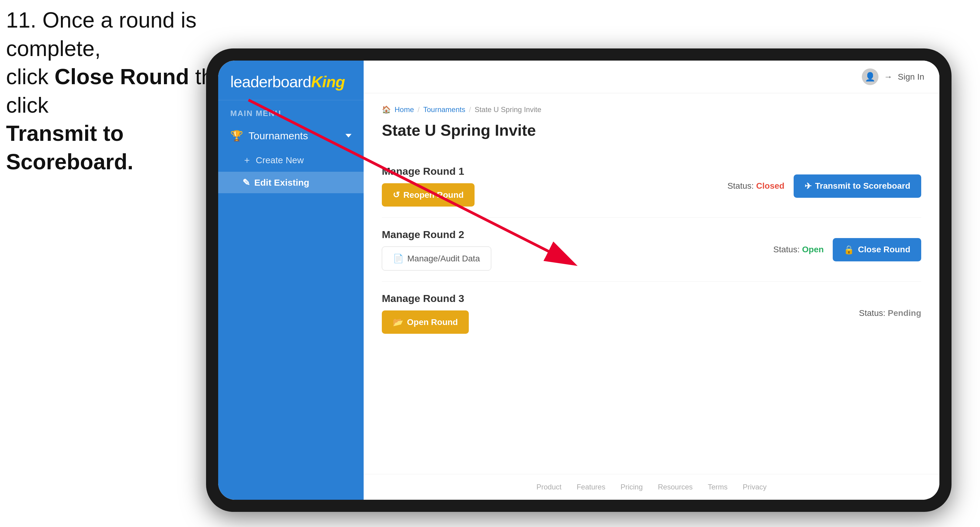  Describe the element at coordinates (890, 313) in the screenshot. I see `round-3-status: Status: Pending` at that location.